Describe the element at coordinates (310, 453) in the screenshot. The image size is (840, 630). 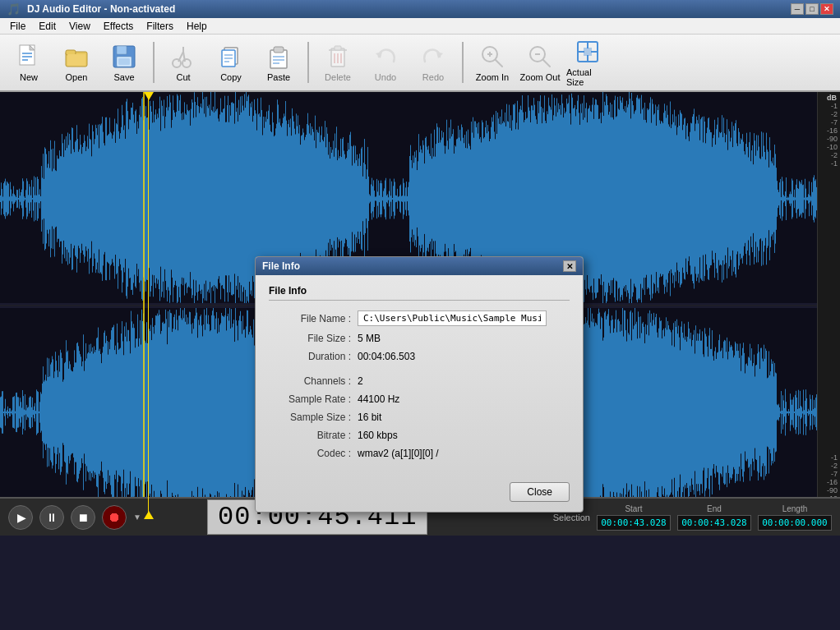
I see `codec-label: Codec :` at that location.